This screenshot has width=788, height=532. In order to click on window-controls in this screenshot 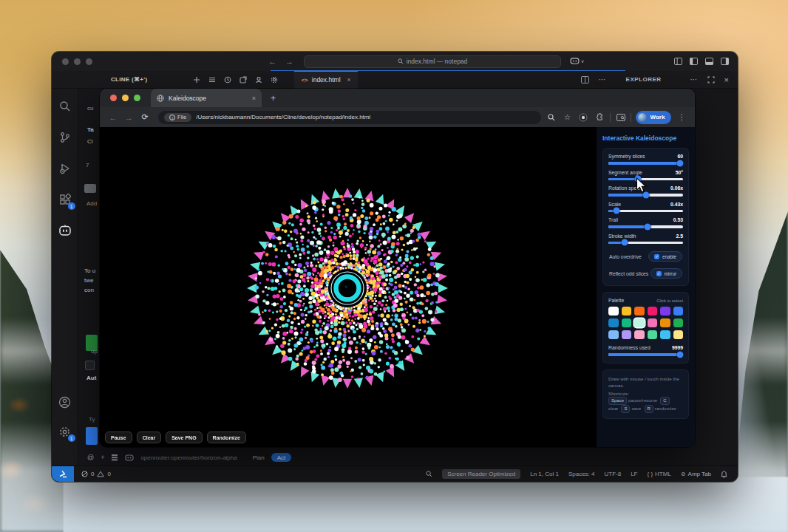, I will do `click(77, 62)`.